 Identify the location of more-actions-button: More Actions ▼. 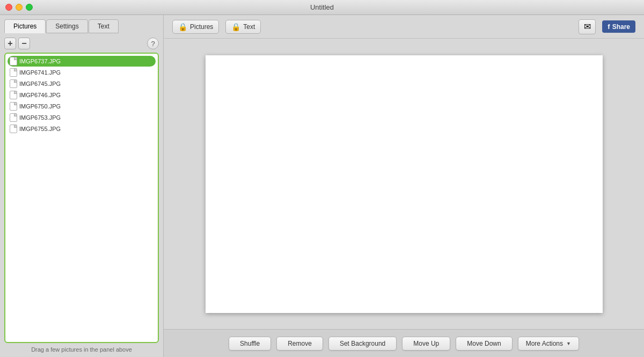
(548, 344).